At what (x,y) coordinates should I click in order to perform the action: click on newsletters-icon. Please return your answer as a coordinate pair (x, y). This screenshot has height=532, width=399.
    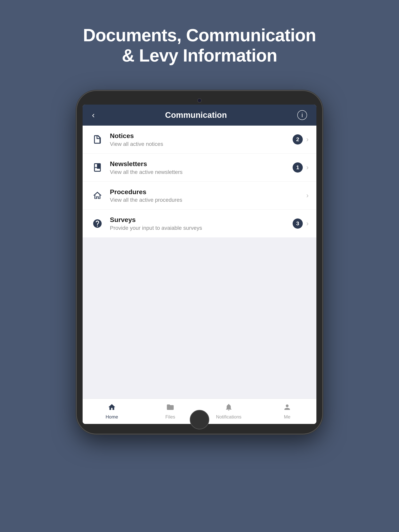
    Looking at the image, I should click on (97, 167).